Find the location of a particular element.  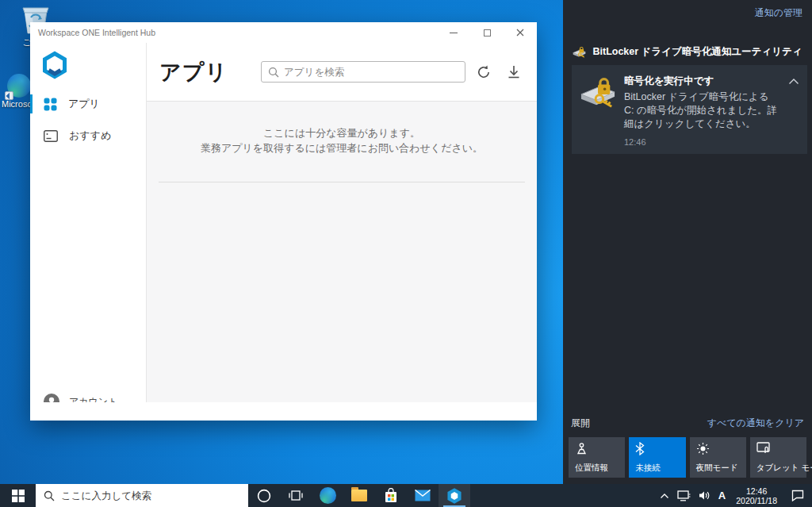

notification-group-header: BitLocker ドライブ暗号化通知ユーティリティ is located at coordinates (688, 52).